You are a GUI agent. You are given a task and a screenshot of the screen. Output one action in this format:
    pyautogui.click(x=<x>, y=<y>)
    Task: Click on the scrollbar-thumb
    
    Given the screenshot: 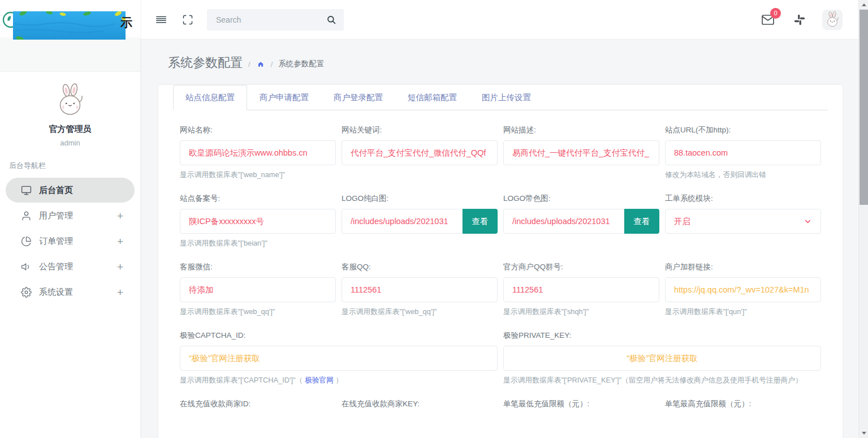 What is the action you would take?
    pyautogui.click(x=864, y=108)
    